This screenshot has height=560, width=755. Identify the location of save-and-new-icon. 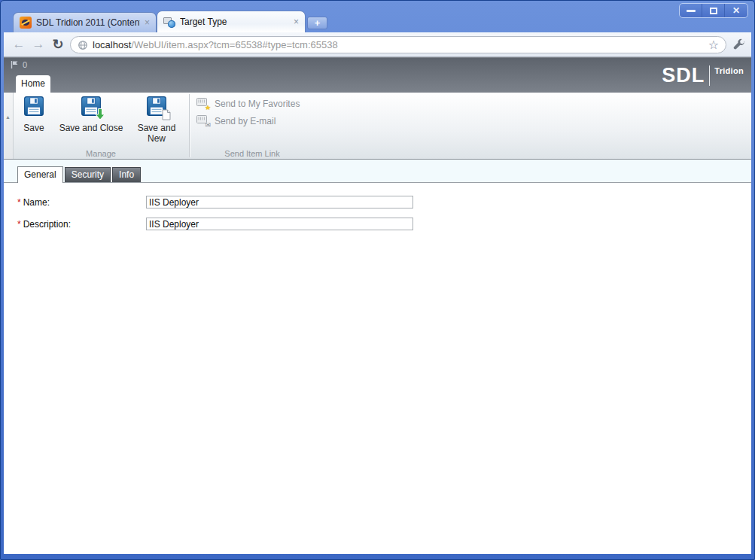
(157, 108).